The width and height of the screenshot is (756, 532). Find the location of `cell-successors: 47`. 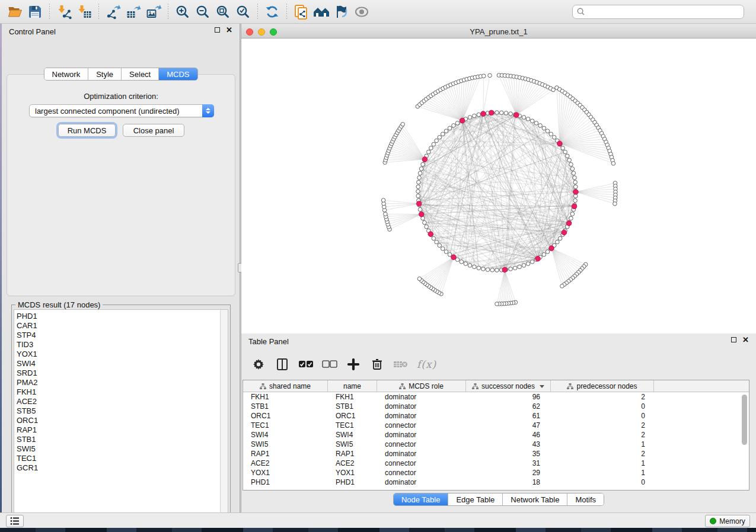

cell-successors: 47 is located at coordinates (509, 425).